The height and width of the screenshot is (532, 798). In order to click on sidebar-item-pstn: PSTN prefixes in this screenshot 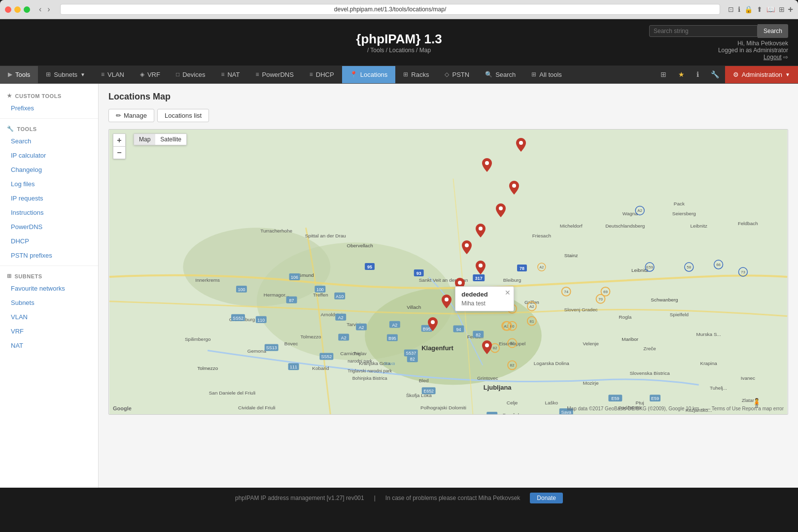, I will do `click(49, 255)`.